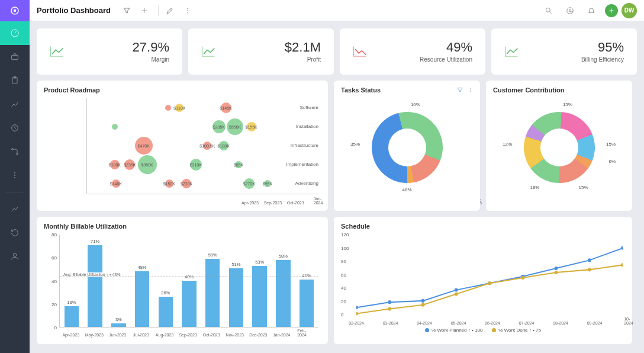  What do you see at coordinates (15, 33) in the screenshot?
I see `sidebar-item-dashboard` at bounding box center [15, 33].